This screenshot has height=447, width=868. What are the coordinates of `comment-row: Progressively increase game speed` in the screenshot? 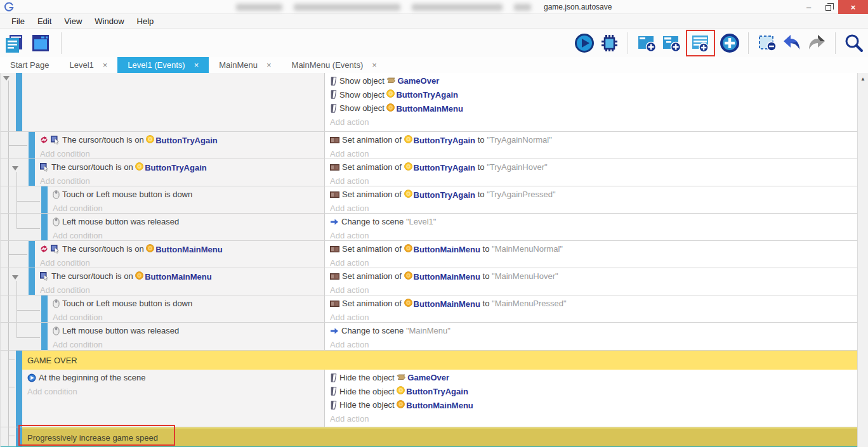 It's located at (429, 437).